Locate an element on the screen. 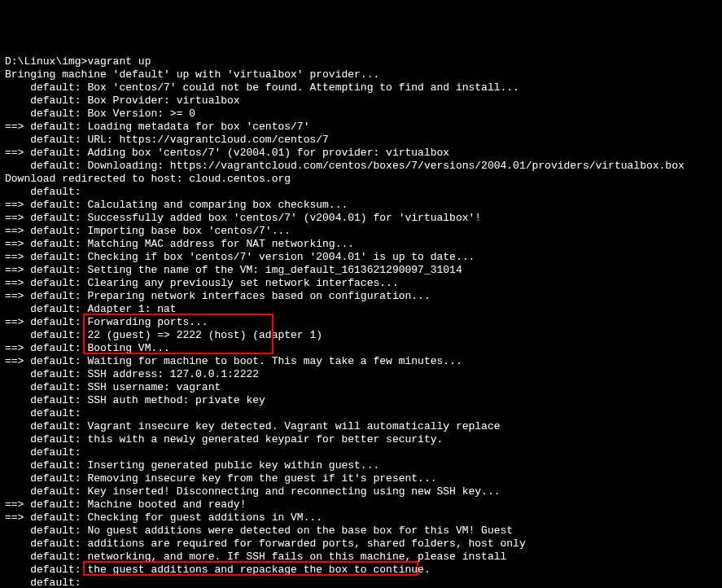 Image resolution: width=722 pixels, height=588 pixels. output-line: default: Inserting generated public key … is located at coordinates (361, 466).